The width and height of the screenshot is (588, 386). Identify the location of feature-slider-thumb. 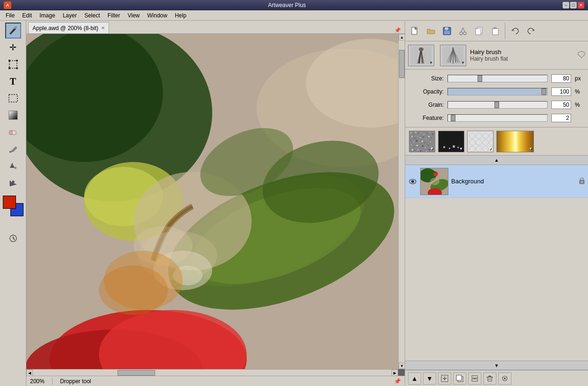
(453, 118).